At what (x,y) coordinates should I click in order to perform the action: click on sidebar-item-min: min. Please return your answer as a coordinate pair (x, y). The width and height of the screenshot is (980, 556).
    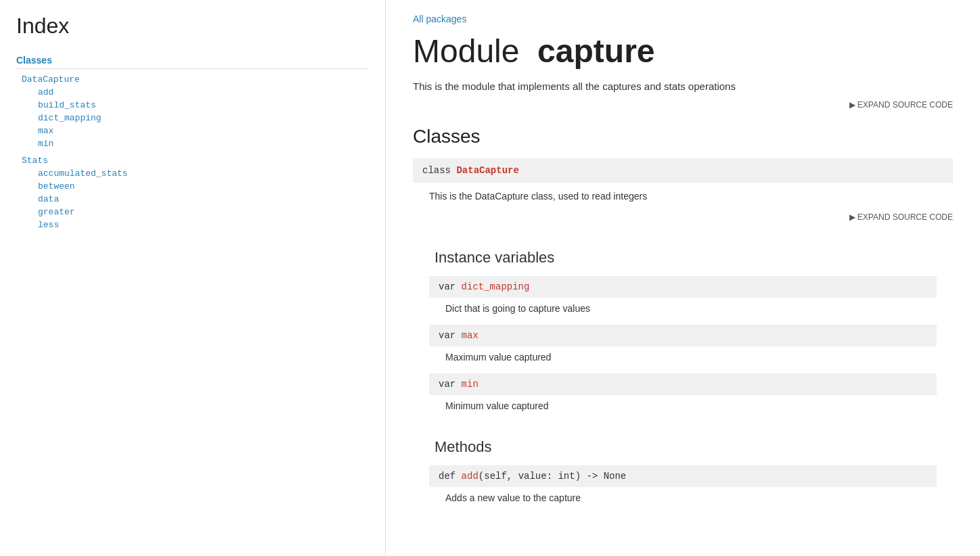
    Looking at the image, I should click on (203, 143).